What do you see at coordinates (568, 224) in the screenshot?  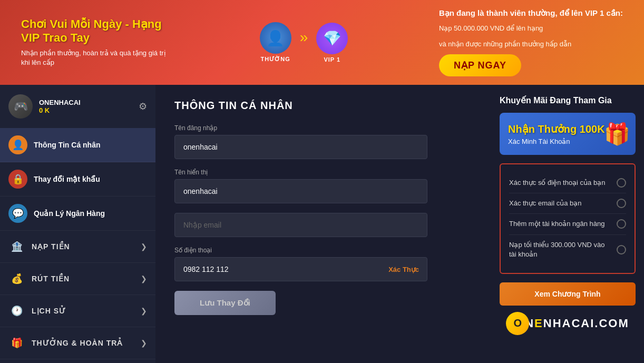 I see `check-bank-item: Thêm một tài khoản ngân hàng` at bounding box center [568, 224].